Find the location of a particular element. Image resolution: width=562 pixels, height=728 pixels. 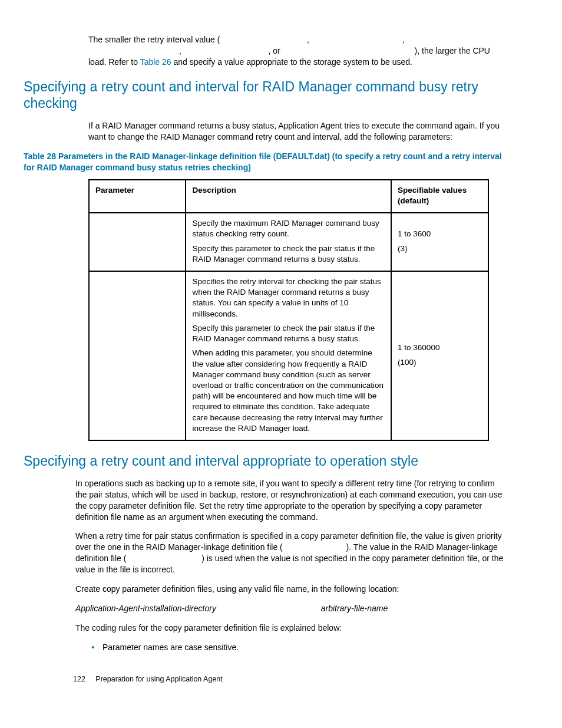

text: , or is located at coordinates (275, 51).